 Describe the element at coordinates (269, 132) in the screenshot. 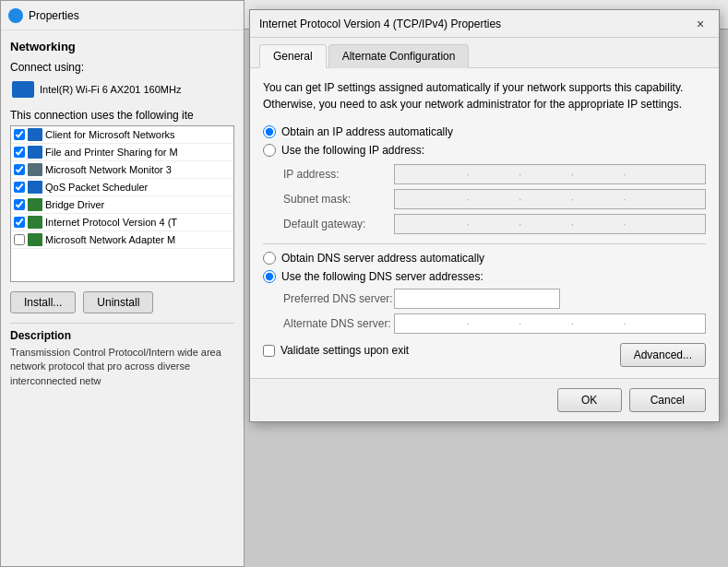

I see `auto-ip-radio` at that location.